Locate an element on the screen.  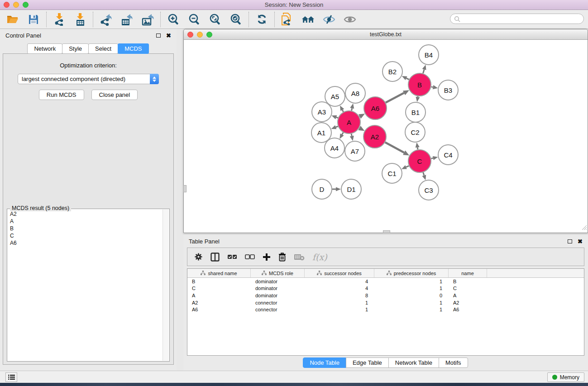
table-row: Adominator80A is located at coordinates (386, 295).